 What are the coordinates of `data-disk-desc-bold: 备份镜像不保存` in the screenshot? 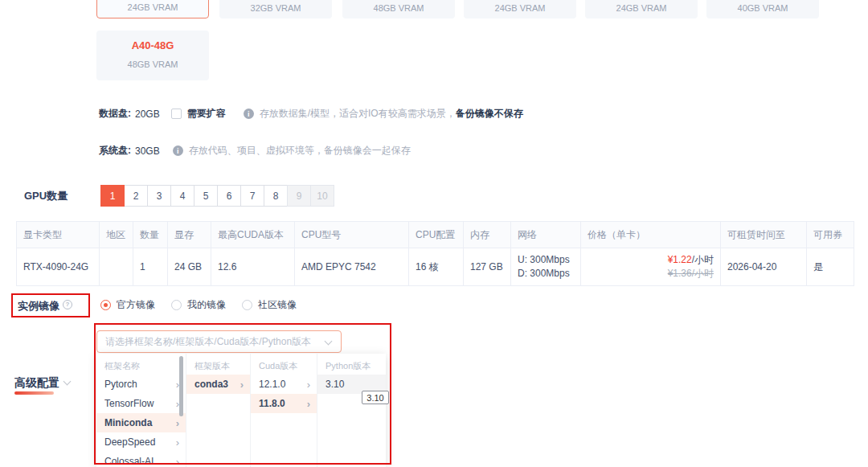 It's located at (489, 114).